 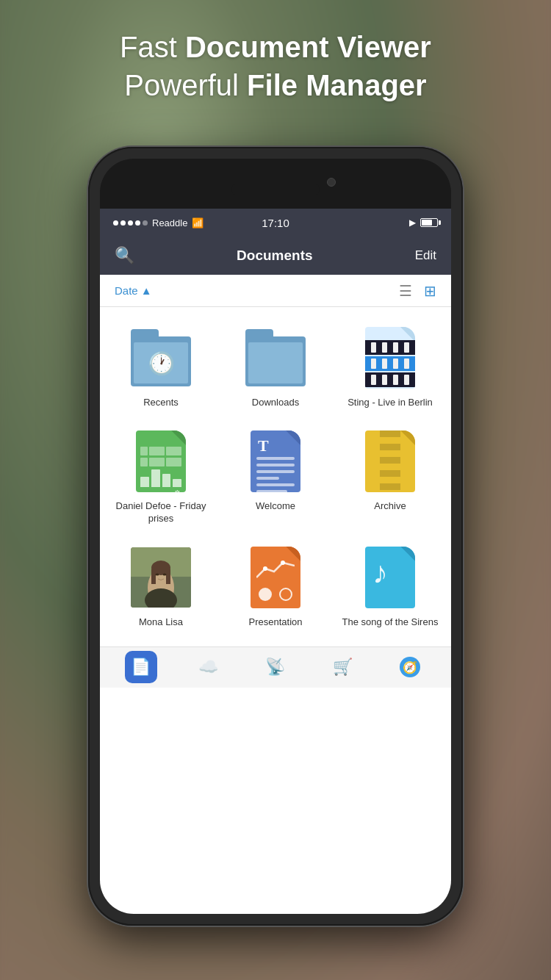 I want to click on video-icon, so click(x=390, y=358).